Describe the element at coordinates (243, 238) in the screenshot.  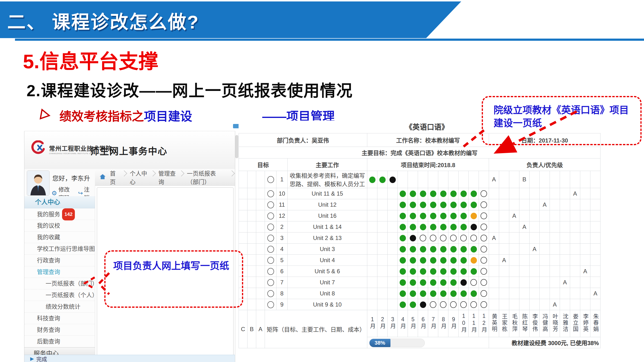
I see `target-c` at that location.